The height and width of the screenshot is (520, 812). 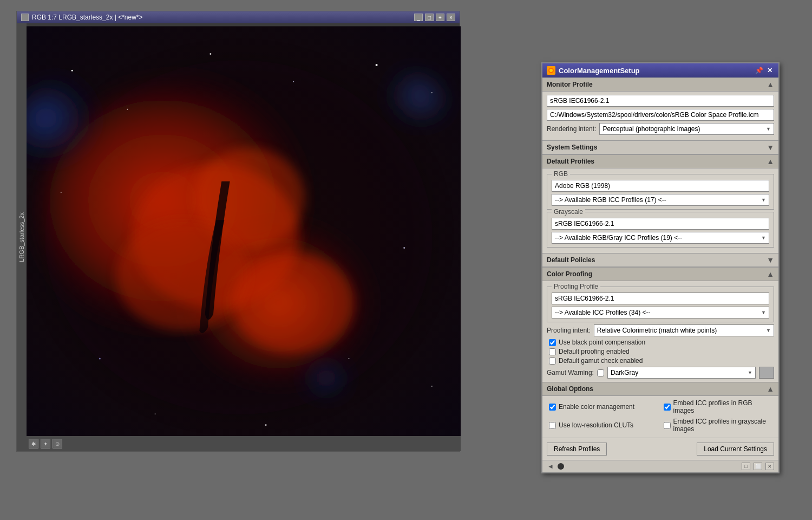 What do you see at coordinates (735, 449) in the screenshot?
I see `load-current-settings-button: Load Current Settings` at bounding box center [735, 449].